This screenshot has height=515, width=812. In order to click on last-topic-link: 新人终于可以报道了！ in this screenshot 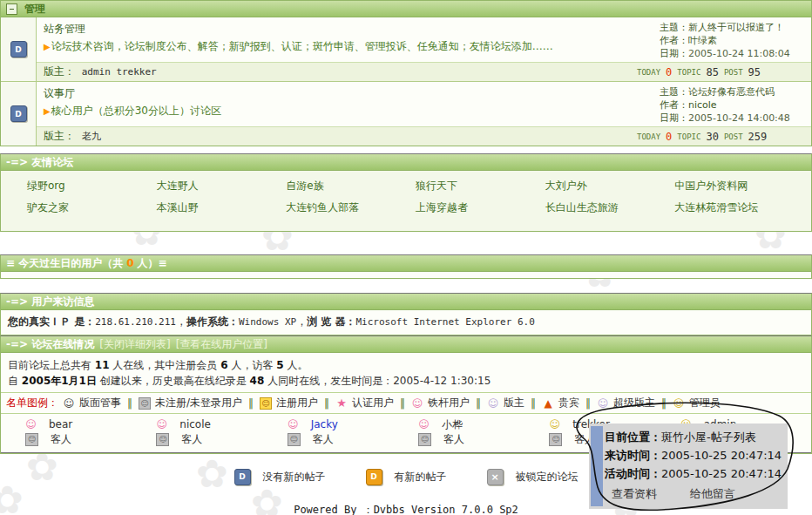, I will do `click(736, 28)`.